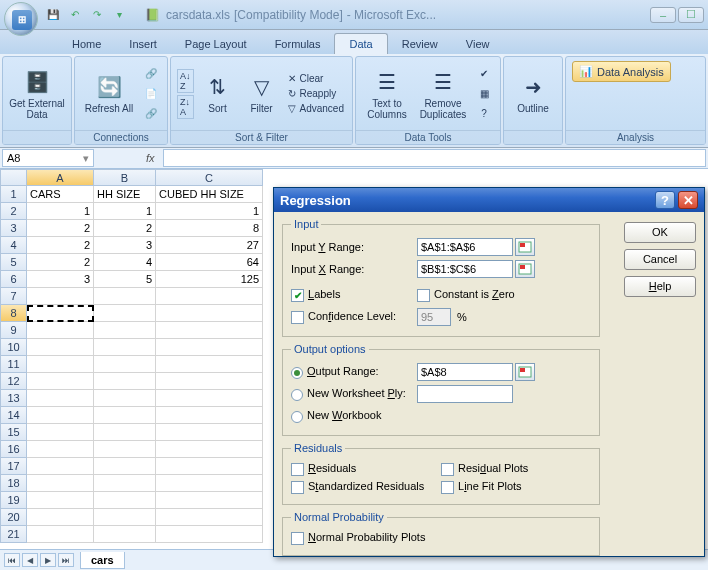 The image size is (708, 570). What do you see at coordinates (143, 44) in the screenshot?
I see `tab-insert: Insert` at bounding box center [143, 44].